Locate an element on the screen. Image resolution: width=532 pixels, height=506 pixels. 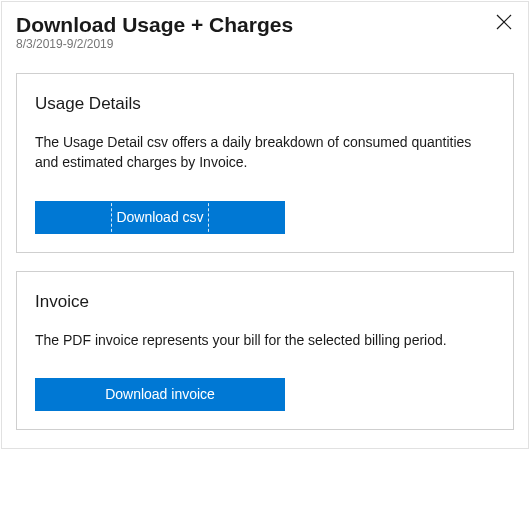
header-text: Download Usage + Charges 8/3/2019-9/2/20… is located at coordinates (154, 32).